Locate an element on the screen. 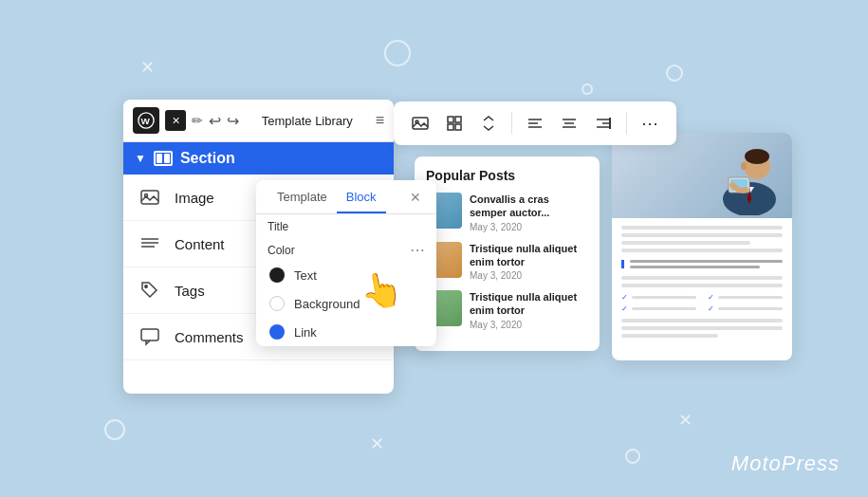  post-item-1: Convallis a cras semper auctor... May 3,… is located at coordinates (507, 212).